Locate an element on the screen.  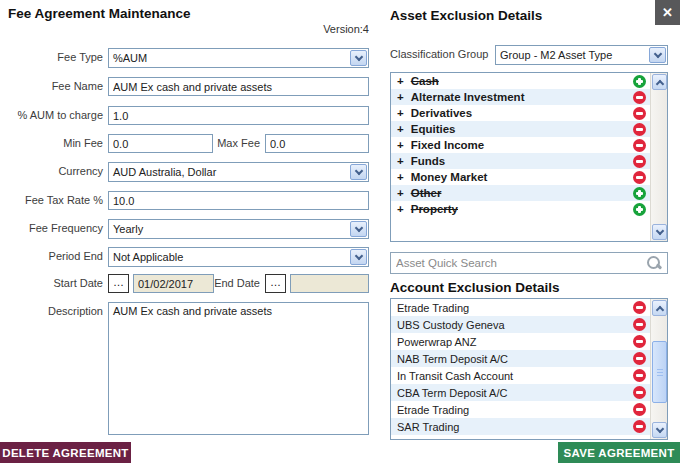
asset-row: + Derivatives is located at coordinates (520, 113).